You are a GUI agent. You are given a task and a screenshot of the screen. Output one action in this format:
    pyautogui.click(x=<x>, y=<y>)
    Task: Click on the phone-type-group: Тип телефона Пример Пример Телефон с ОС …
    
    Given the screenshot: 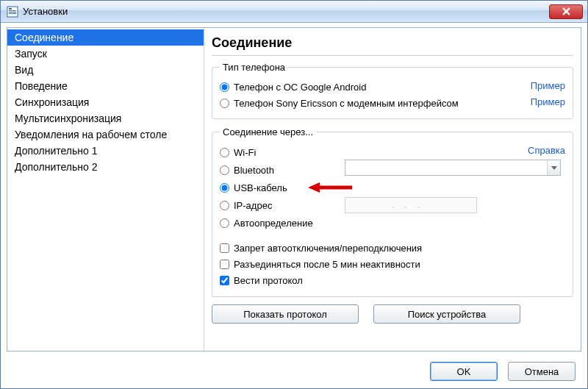 What is the action you would take?
    pyautogui.click(x=392, y=90)
    